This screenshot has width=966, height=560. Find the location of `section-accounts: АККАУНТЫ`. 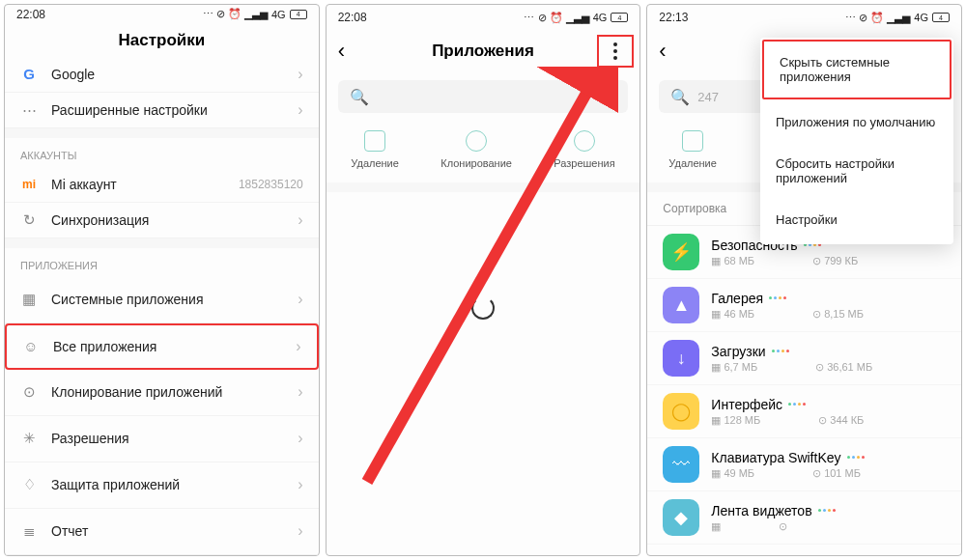

section-accounts: АККАУНТЫ is located at coordinates (162, 148).